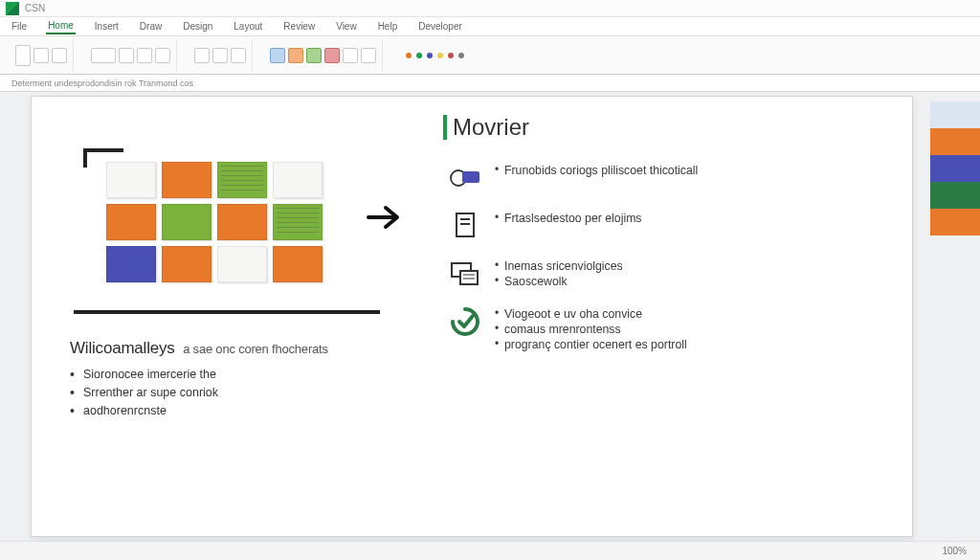  Describe the element at coordinates (299, 27) in the screenshot. I see `ribbon-tab-review: Review` at that location.